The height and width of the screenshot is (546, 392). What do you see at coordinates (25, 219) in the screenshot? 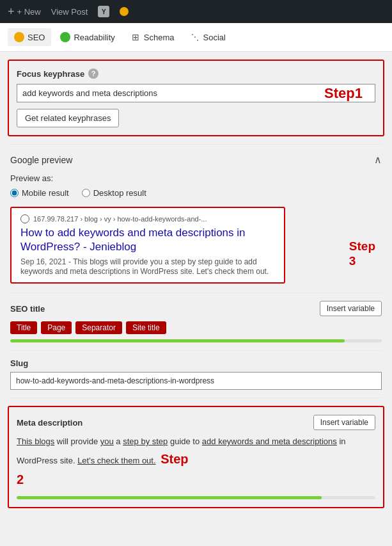
I see `globe-icon` at bounding box center [25, 219].